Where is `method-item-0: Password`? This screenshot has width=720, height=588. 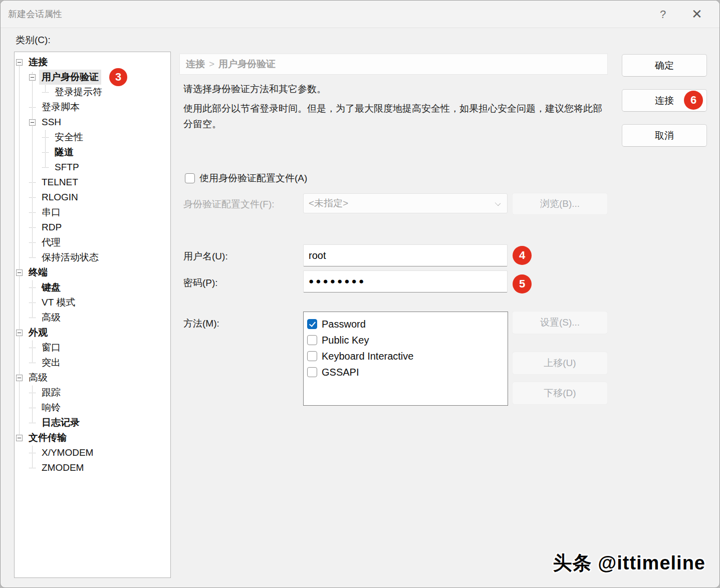
method-item-0: Password is located at coordinates (406, 324).